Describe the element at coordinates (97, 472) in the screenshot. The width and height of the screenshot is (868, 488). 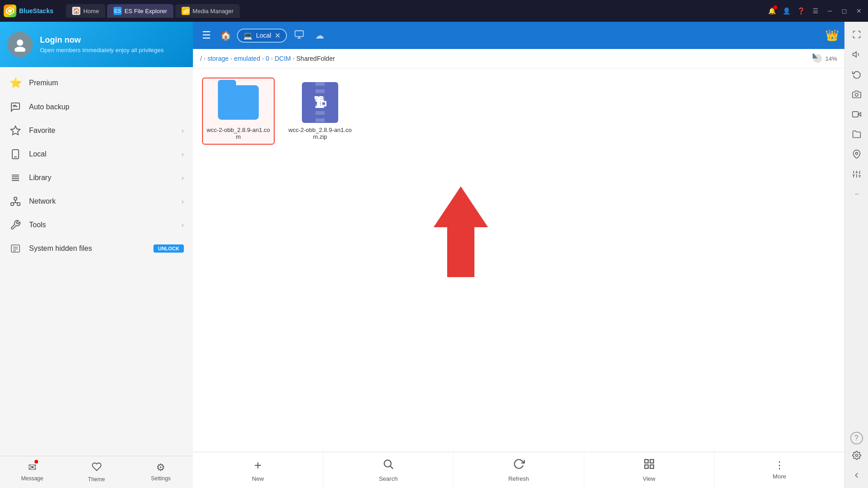
I see `theme-button: Theme` at that location.